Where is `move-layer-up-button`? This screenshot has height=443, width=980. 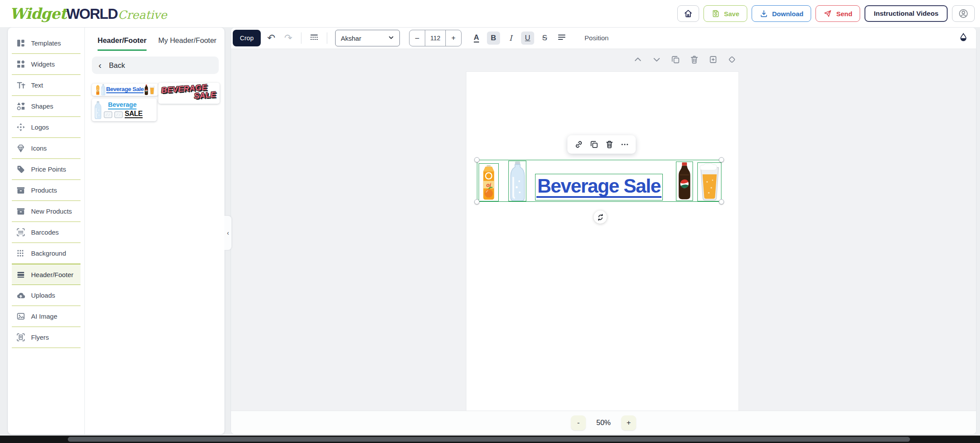 move-layer-up-button is located at coordinates (638, 60).